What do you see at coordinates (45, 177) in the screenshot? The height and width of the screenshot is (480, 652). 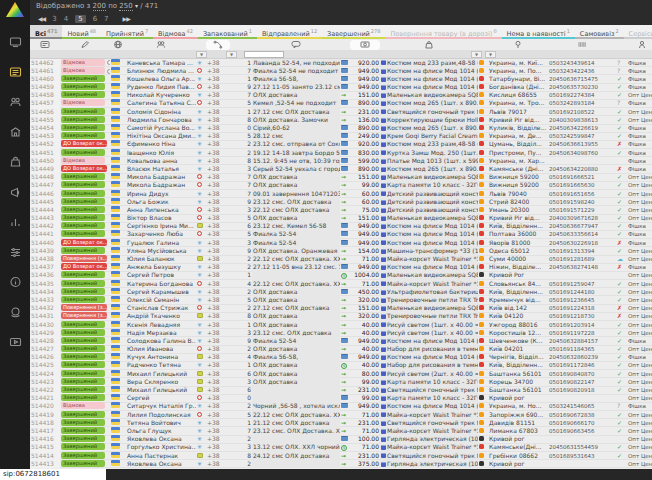 I see `order-id: 514448` at bounding box center [45, 177].